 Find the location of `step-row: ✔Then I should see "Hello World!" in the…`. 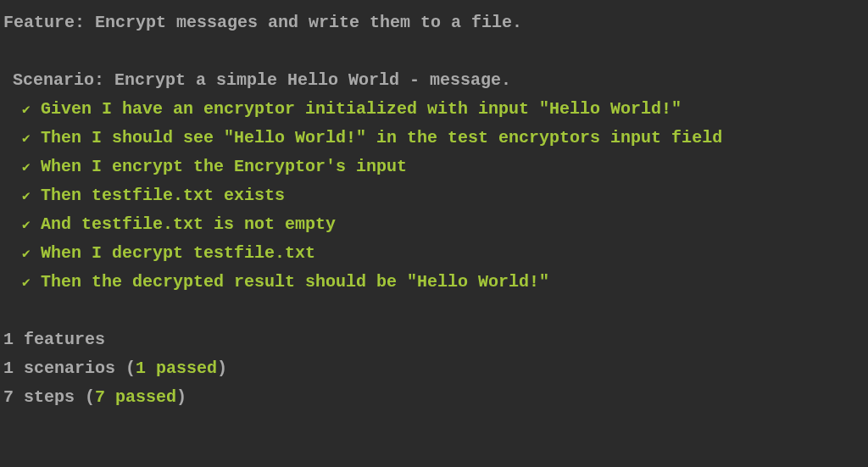

step-row: ✔Then I should see "Hello World!" in the… is located at coordinates (434, 138).